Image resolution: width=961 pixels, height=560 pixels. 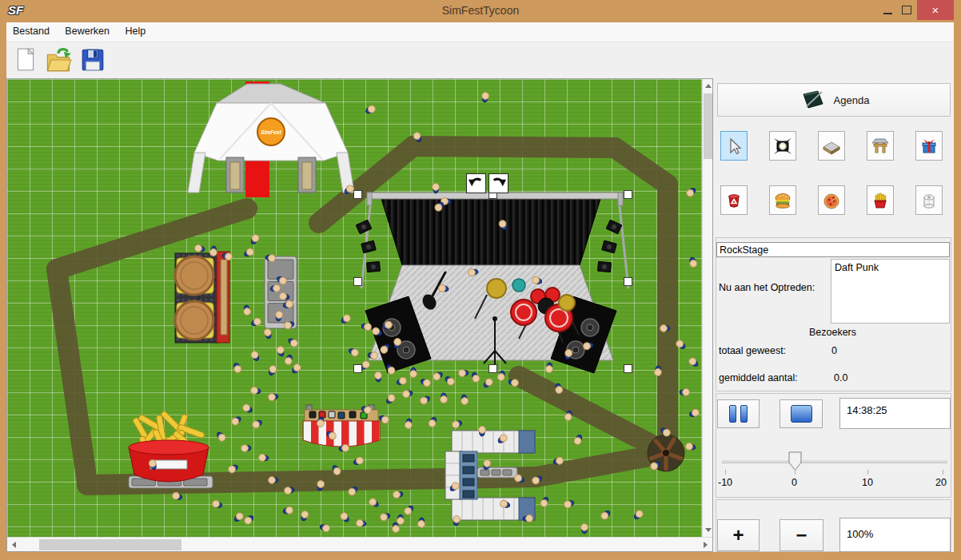 What do you see at coordinates (831, 145) in the screenshot?
I see `tool-road` at bounding box center [831, 145].